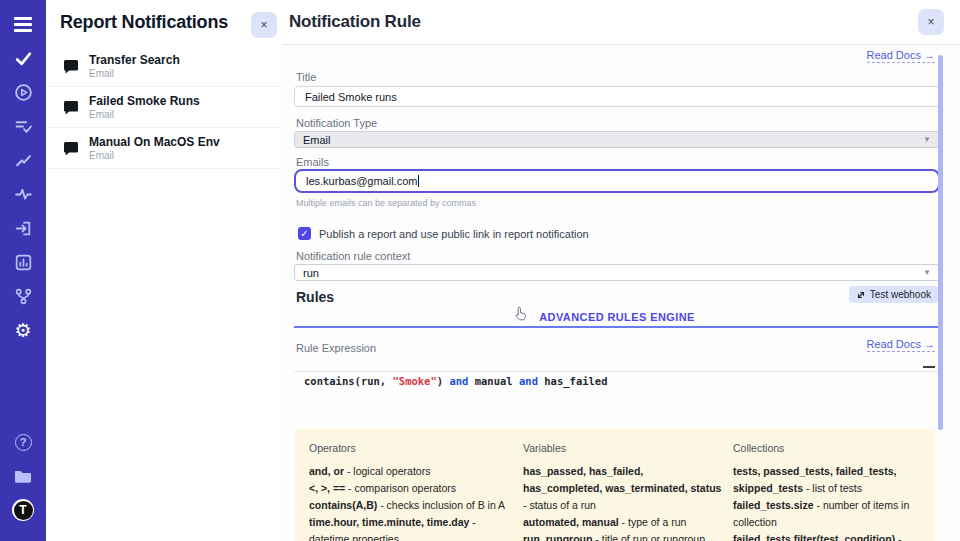 Image resolution: width=960 pixels, height=541 pixels. I want to click on code-token: has_failed, so click(573, 381).